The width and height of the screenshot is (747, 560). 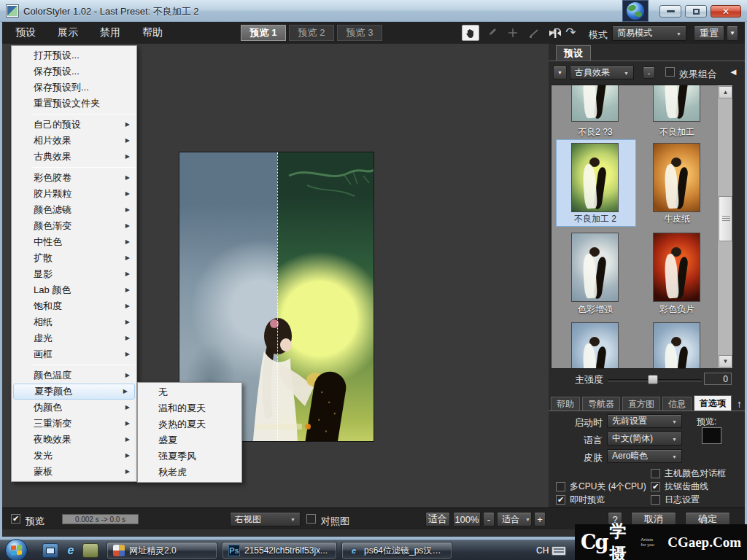 I want to click on view-mode-dropdown: 右视图, so click(x=266, y=519).